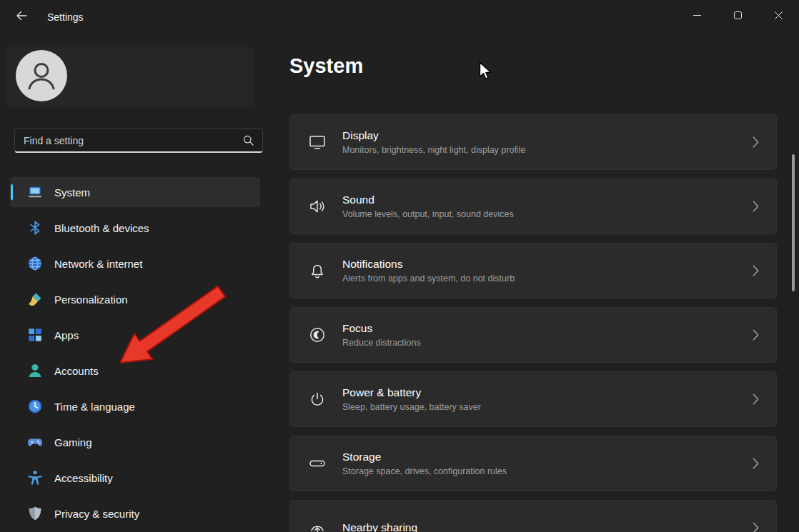 The width and height of the screenshot is (799, 532). I want to click on sidebar-item-accessibility: Accessibility, so click(135, 478).